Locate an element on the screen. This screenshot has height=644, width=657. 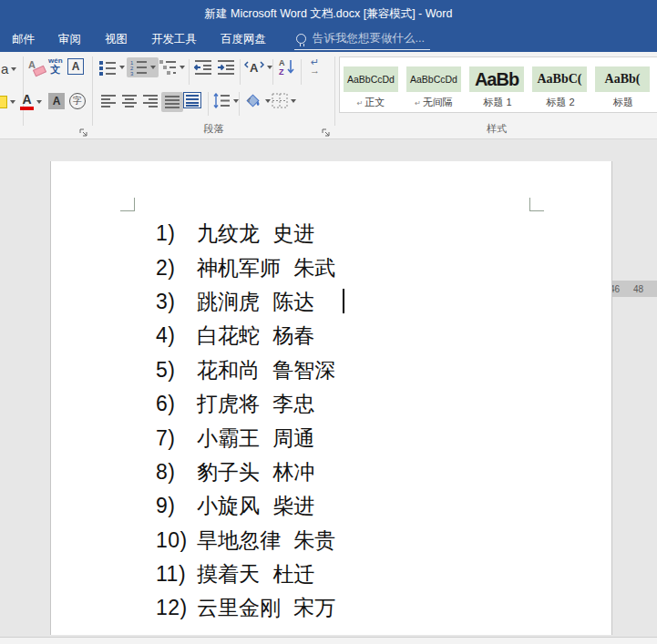
character-border-button: A is located at coordinates (76, 66).